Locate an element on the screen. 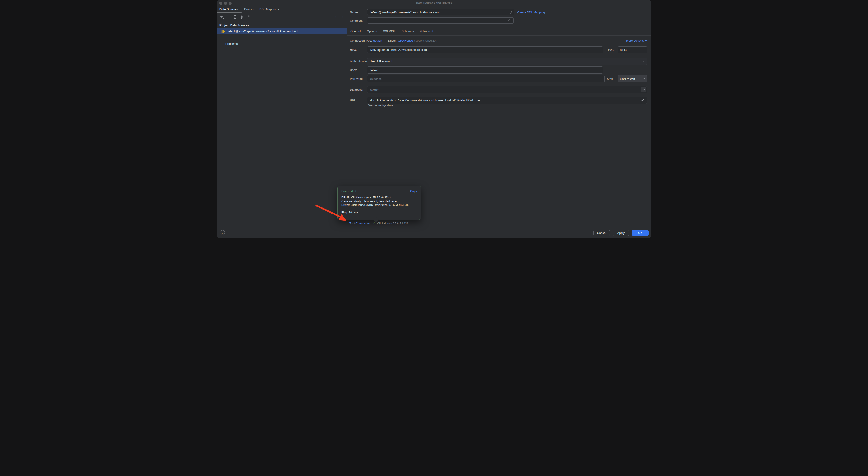  datasource-list-item: default@szm7oqed0o.us-west-2.aws.clickho… is located at coordinates (282, 31).